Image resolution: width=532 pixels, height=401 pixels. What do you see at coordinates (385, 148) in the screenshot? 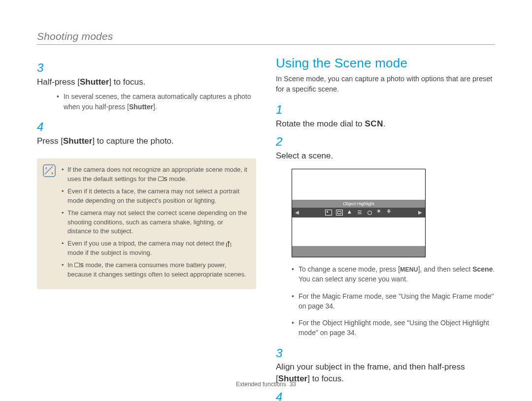
I see `scn-step-2: 2 Select a scene.` at bounding box center [385, 148].